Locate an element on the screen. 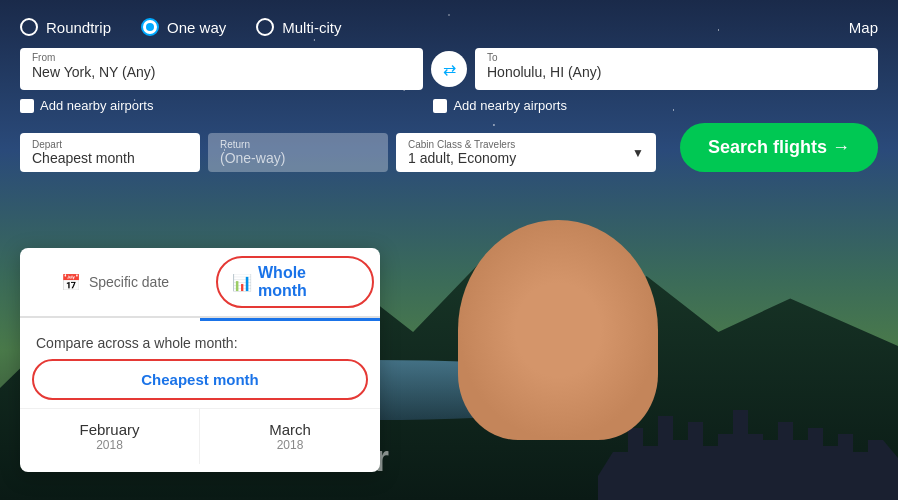 The height and width of the screenshot is (500, 898). specific-date-label: Specific date is located at coordinates (129, 282).